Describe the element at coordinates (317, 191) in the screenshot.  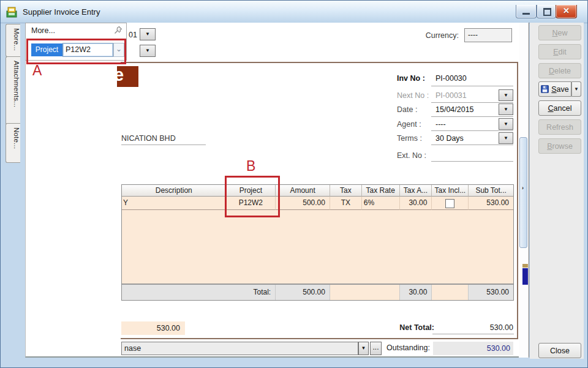
I see `grid-header-row: Description Project Amount Tax Tax Rate …` at that location.